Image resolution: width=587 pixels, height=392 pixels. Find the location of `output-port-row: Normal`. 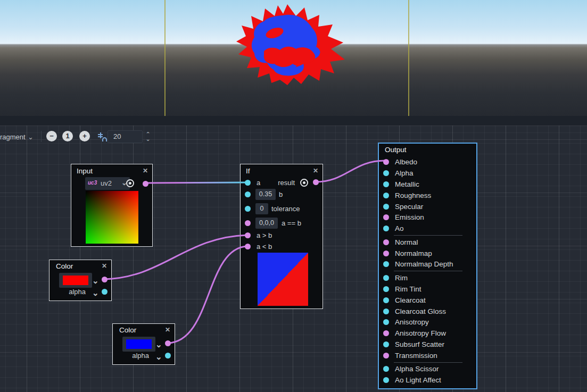

output-port-row: Normal is located at coordinates (428, 243).